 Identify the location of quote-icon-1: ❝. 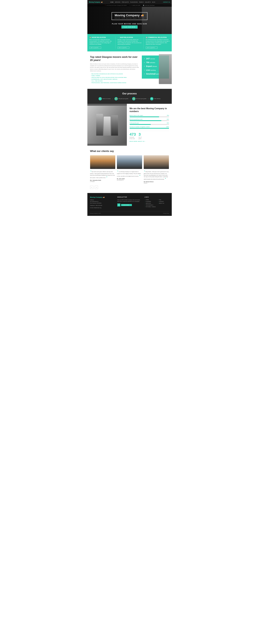
(91, 172).